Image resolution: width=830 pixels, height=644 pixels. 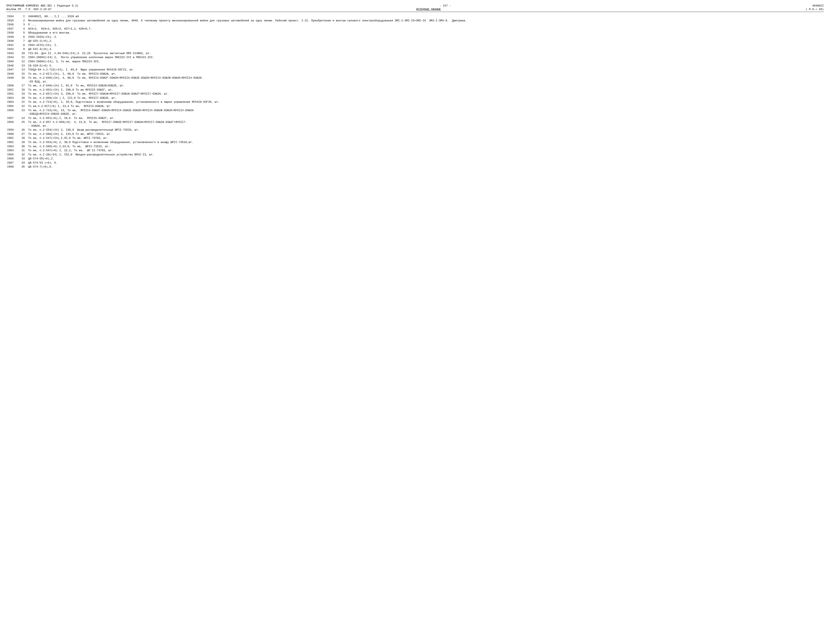 I want to click on row-text: То же, п.2-657(=I4) 3, IO9,0 То же, ЯУ5I…, so click(x=426, y=94).